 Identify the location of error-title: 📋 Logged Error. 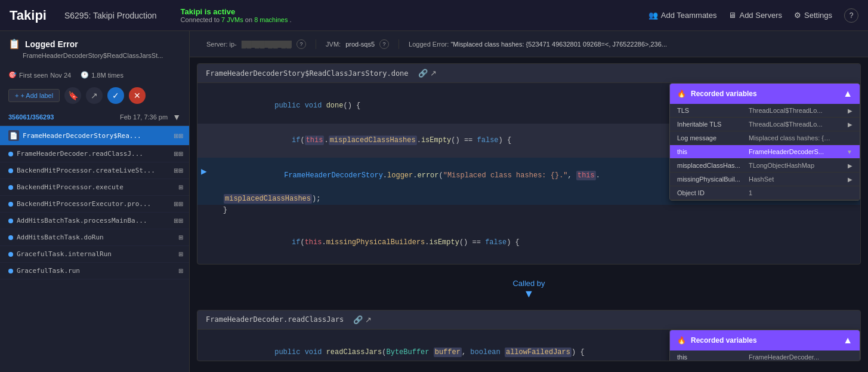
(94, 44).